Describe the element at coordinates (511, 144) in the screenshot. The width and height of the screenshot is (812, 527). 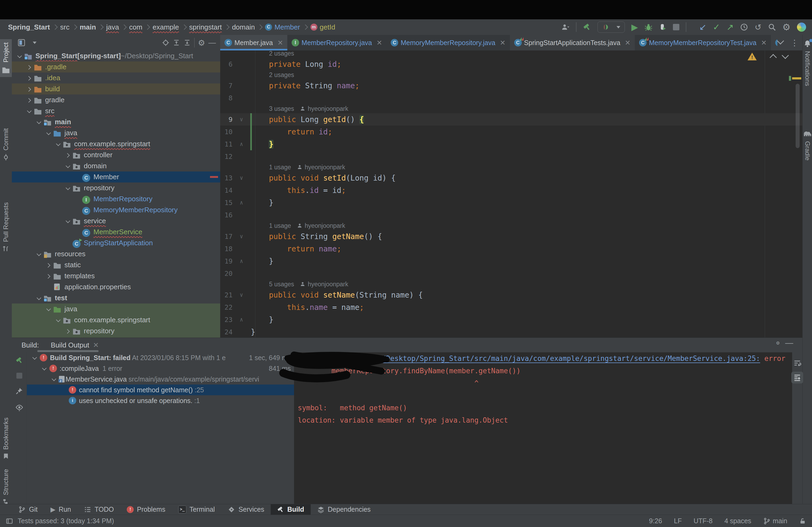
I see `code-line-11: 11 ∧ }` at that location.